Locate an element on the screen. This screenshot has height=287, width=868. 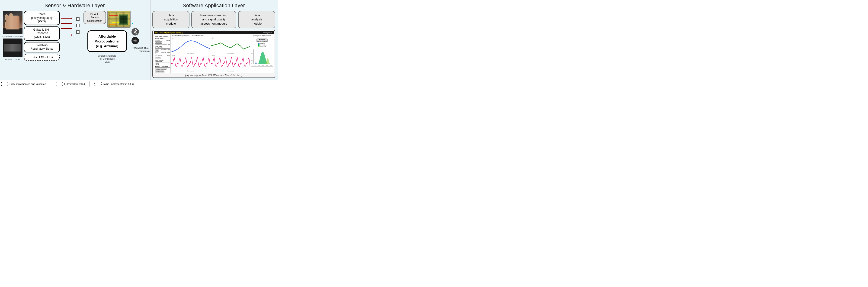
stop-live-btn: Stop Live Acquisition is located at coordinates (161, 69).